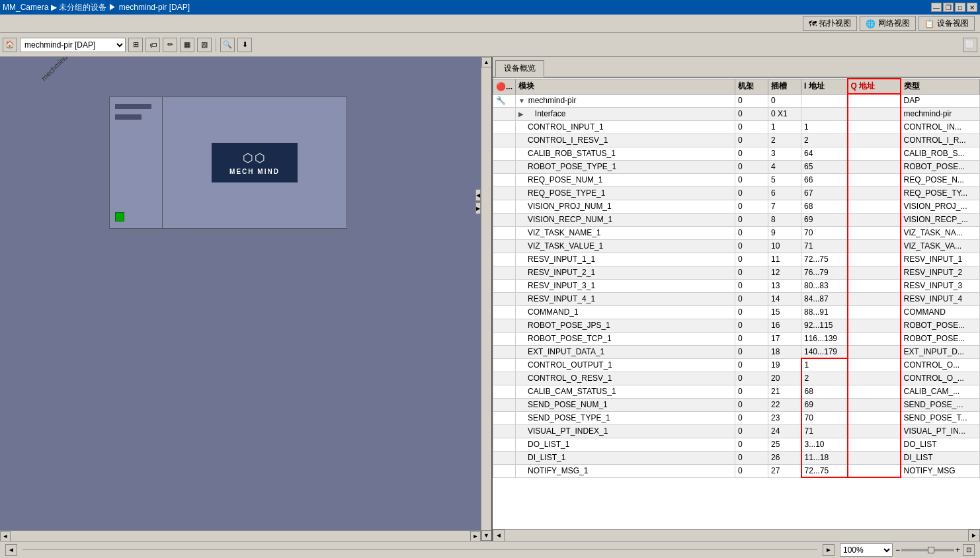  I want to click on maximize-button: □, so click(960, 7).